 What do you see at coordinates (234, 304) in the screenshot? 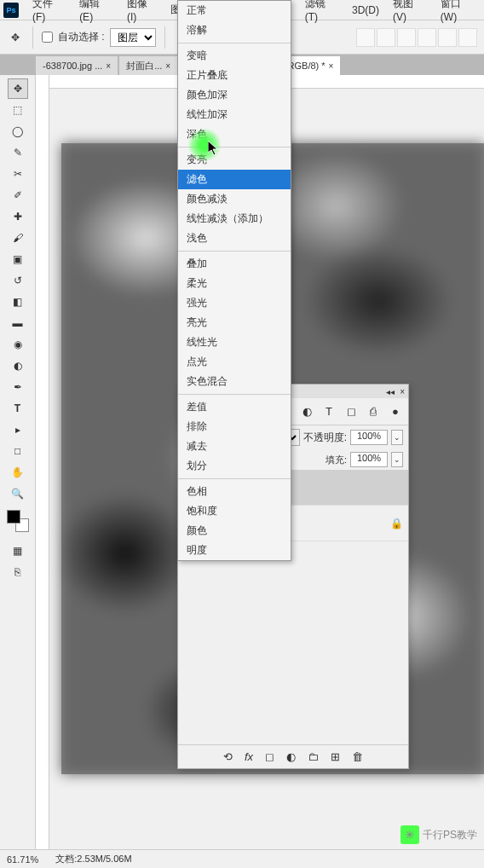
I see `blend-option: 强光` at bounding box center [234, 304].